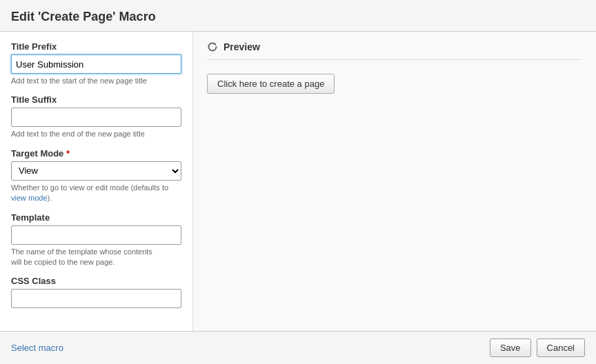 This screenshot has width=596, height=364. Describe the element at coordinates (97, 81) in the screenshot. I see `title-prefix-hint: Add text to the start of the new page ti…` at that location.